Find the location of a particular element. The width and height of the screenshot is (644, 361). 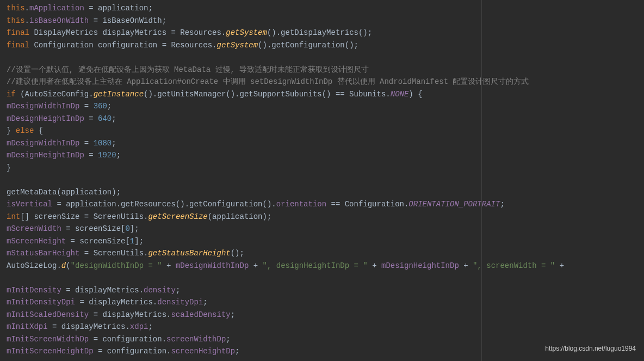

code-line: mInitScaledDensity = displayMetrics.scal… is located at coordinates (322, 315).